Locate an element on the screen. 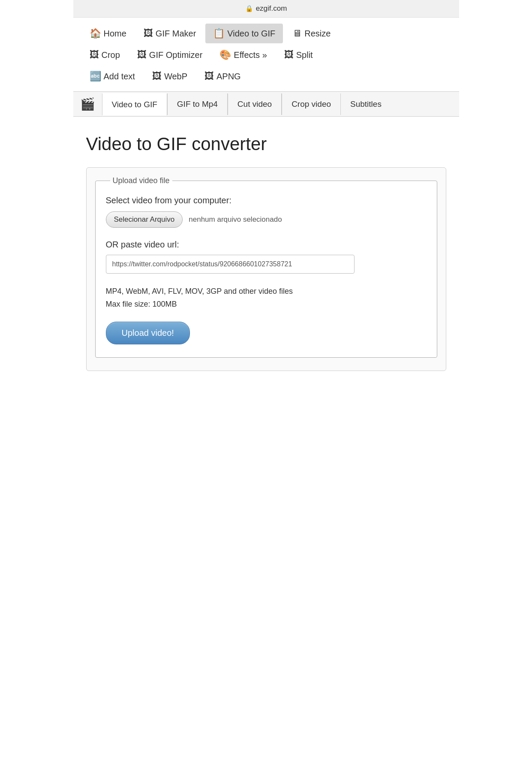  upload-button: Upload video! is located at coordinates (148, 333).